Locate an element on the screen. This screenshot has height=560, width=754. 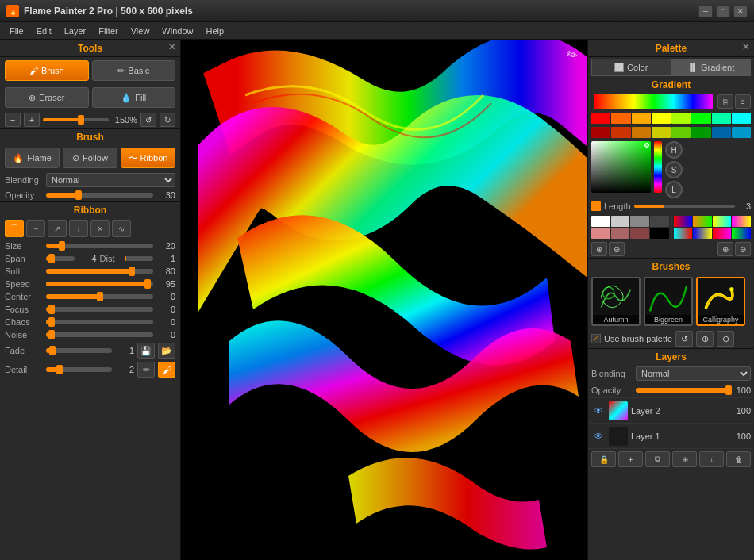
use-palette-checkbox: ✓ is located at coordinates (596, 339).